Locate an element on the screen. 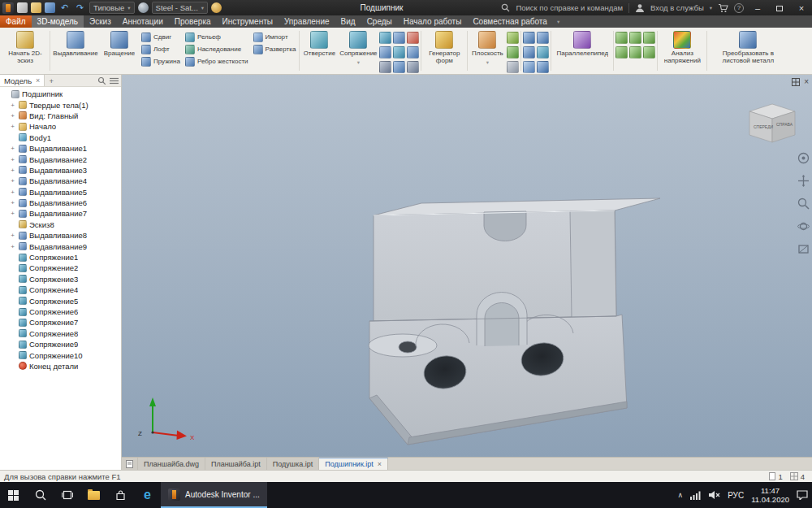 The width and height of the screenshot is (812, 508). ribbon-tab-get-started: Начало работы is located at coordinates (433, 21).